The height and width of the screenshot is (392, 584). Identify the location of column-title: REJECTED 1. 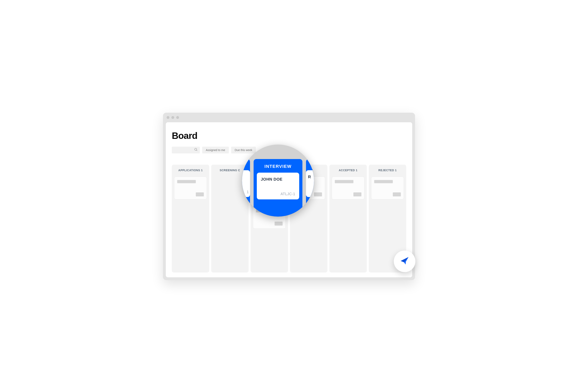
(388, 170).